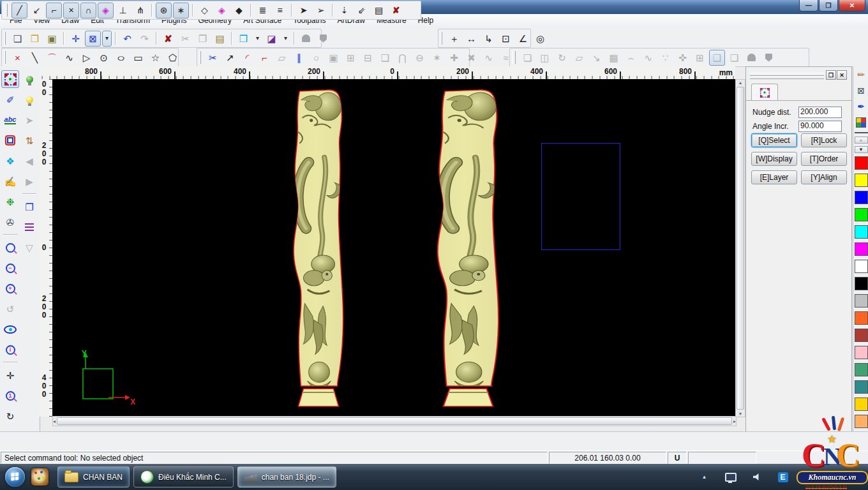 This screenshot has width=868, height=490. What do you see at coordinates (248, 57) in the screenshot?
I see `fillet-tool: ◜` at bounding box center [248, 57].